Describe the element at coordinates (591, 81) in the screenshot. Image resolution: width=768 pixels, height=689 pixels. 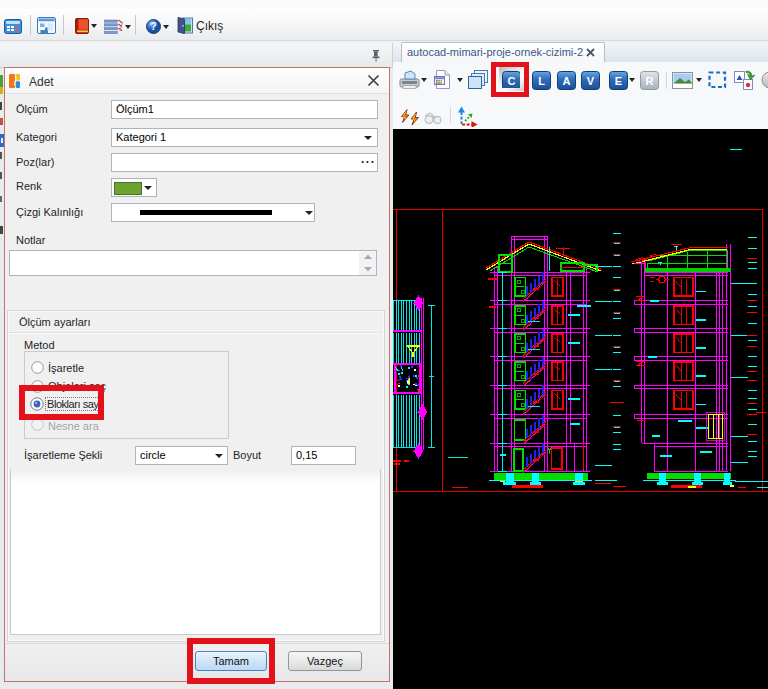
I see `svg-text: V` at that location.